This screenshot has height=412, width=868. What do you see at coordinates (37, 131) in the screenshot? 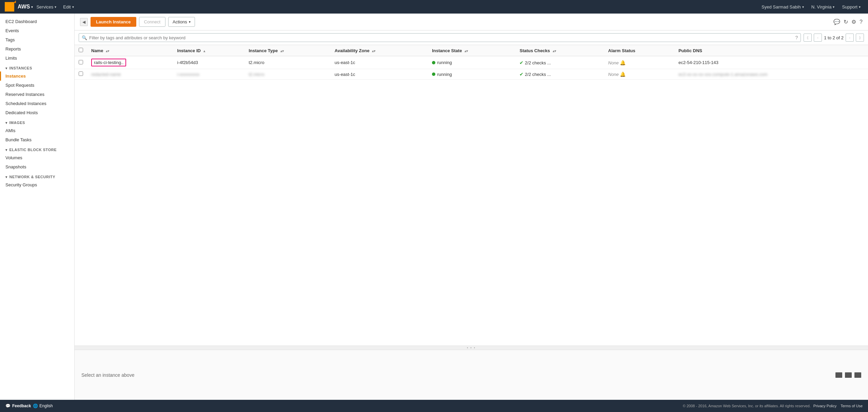
I see `sidebar-item-amis: AMIs` at bounding box center [37, 131].